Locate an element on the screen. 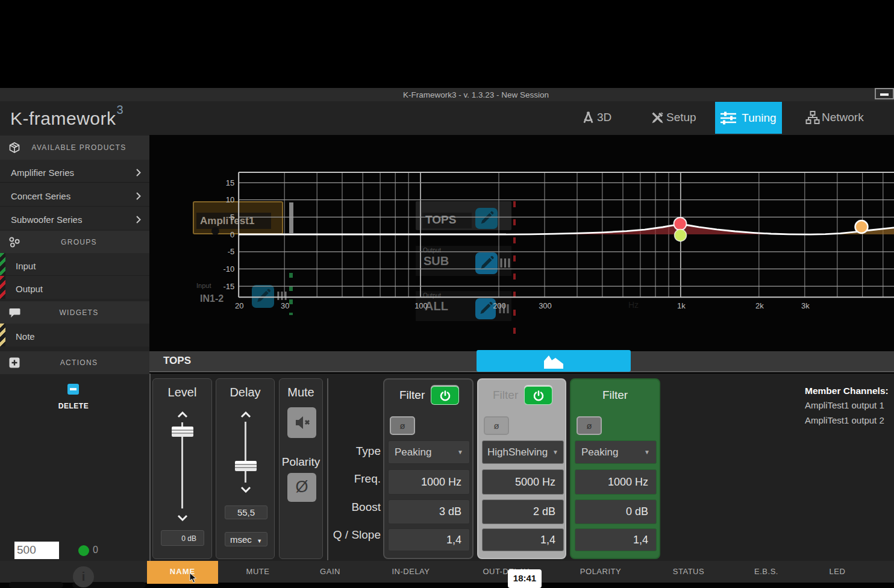 This screenshot has width=894, height=588. svg-text: 300 is located at coordinates (545, 306).